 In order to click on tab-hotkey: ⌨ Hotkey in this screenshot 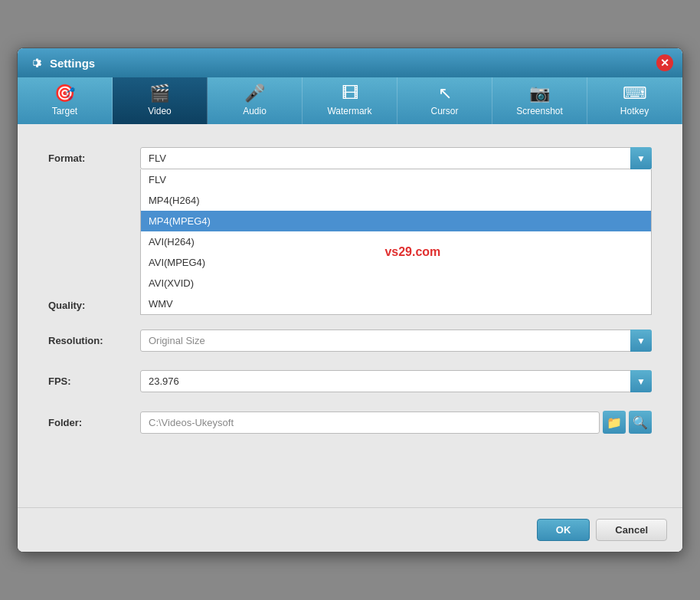, I will do `click(635, 101)`.